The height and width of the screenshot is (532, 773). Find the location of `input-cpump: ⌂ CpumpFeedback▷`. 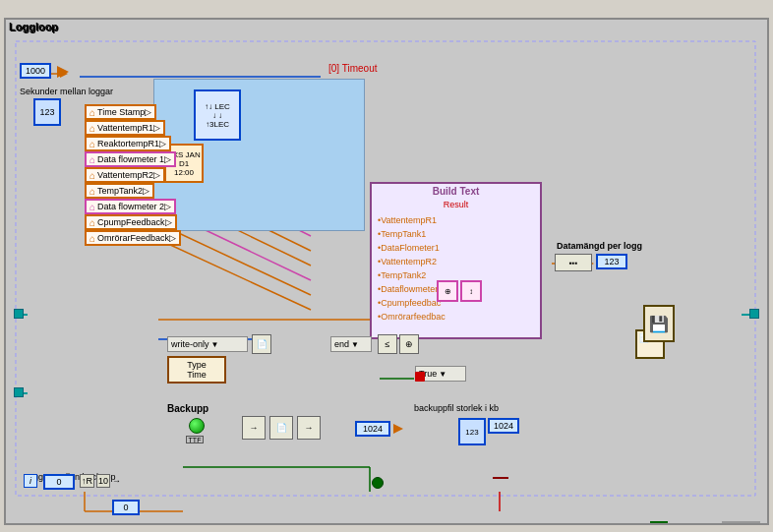

input-cpump: ⌂ CpumpFeedback▷ is located at coordinates (131, 222).